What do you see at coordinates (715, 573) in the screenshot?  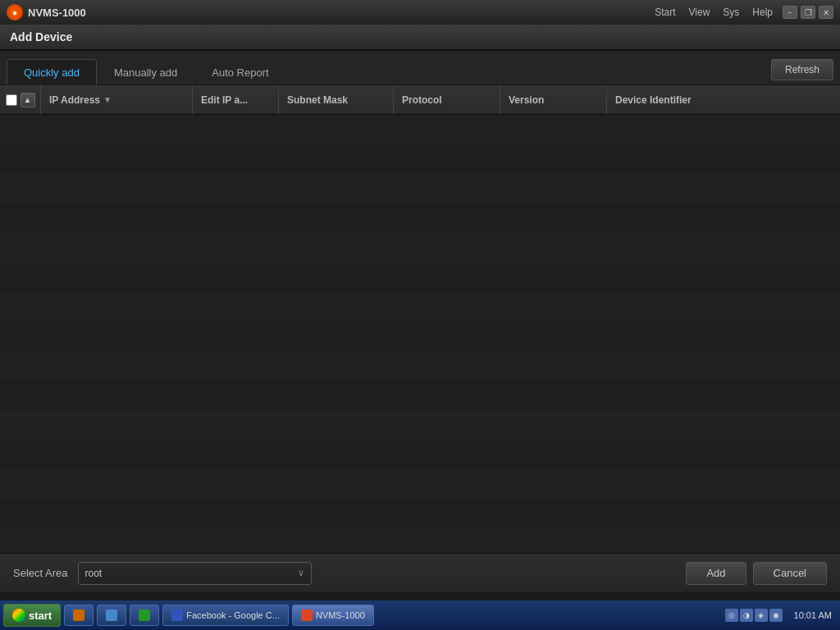 I see `add-button: Add` at bounding box center [715, 573].